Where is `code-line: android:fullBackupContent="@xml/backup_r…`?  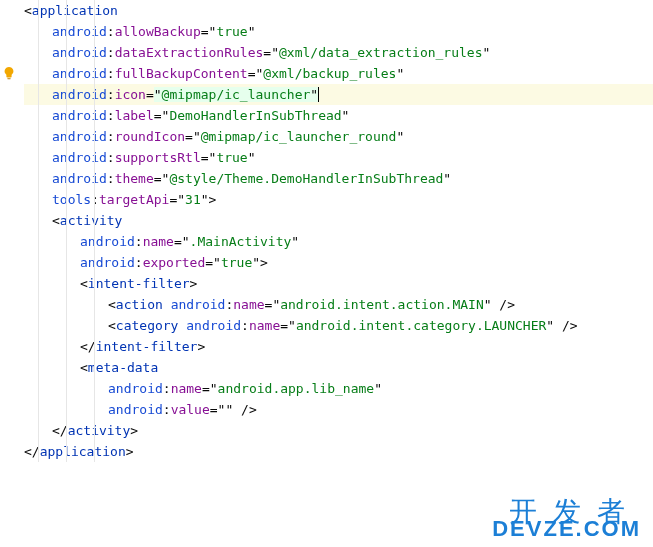
code-line: android:fullBackupContent="@xml/backup_r… is located at coordinates (338, 74).